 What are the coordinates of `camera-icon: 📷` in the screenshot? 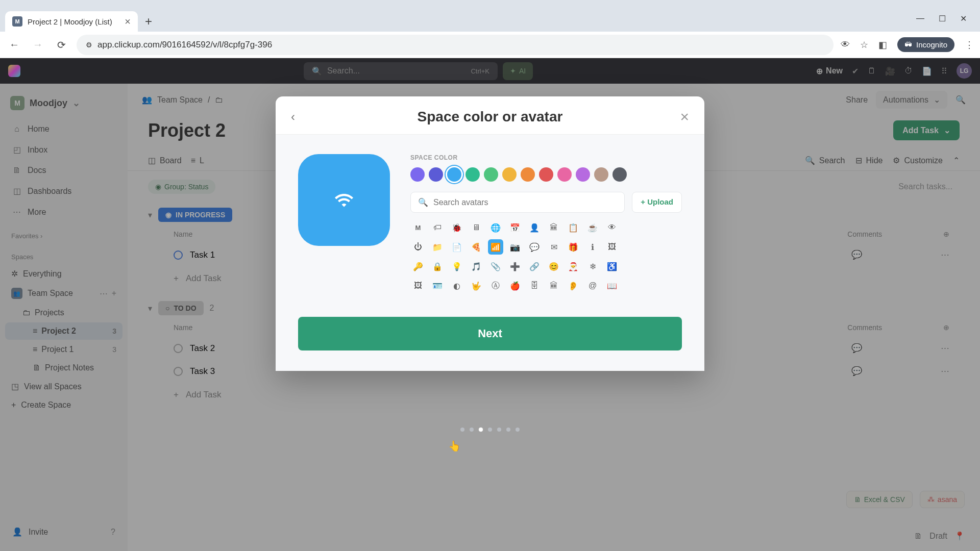 It's located at (515, 247).